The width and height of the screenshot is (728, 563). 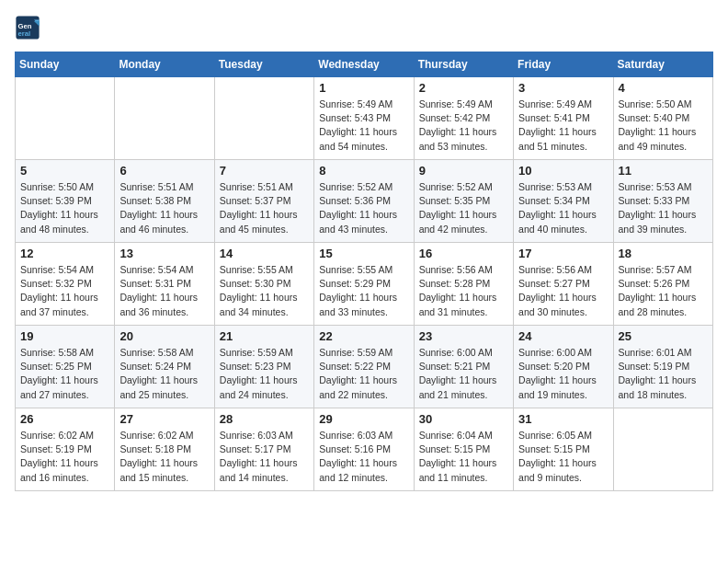 I want to click on day-number: 2, so click(x=463, y=88).